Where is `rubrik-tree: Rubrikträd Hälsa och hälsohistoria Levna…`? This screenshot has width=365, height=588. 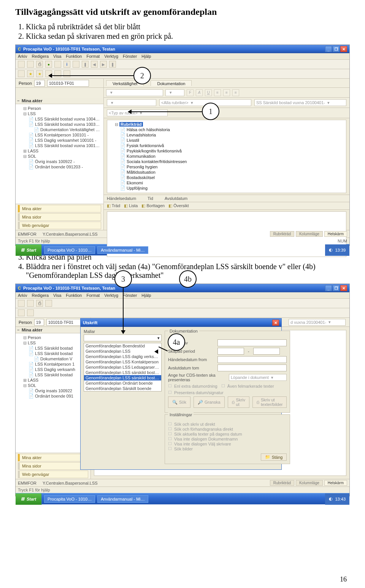
rubrik-tree: Rubrikträd Hälsa och hälsohistoria Levna… is located at coordinates (227, 157).